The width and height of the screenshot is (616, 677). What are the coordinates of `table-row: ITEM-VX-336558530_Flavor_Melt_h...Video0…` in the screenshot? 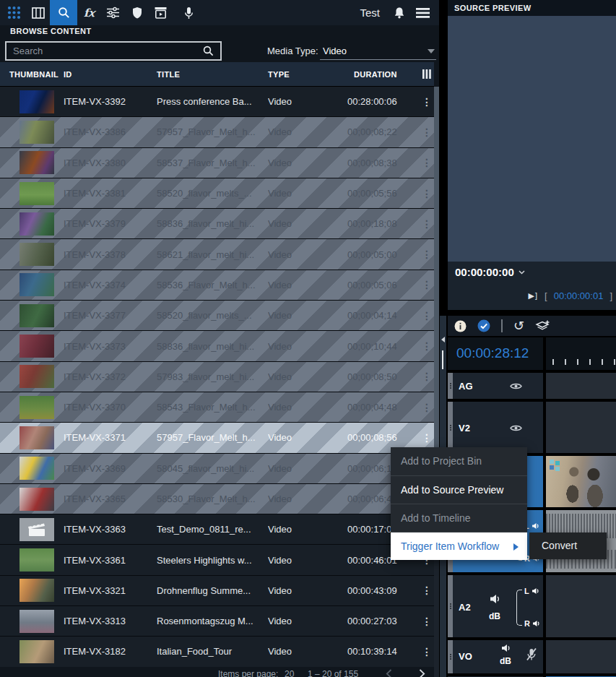 It's located at (217, 499).